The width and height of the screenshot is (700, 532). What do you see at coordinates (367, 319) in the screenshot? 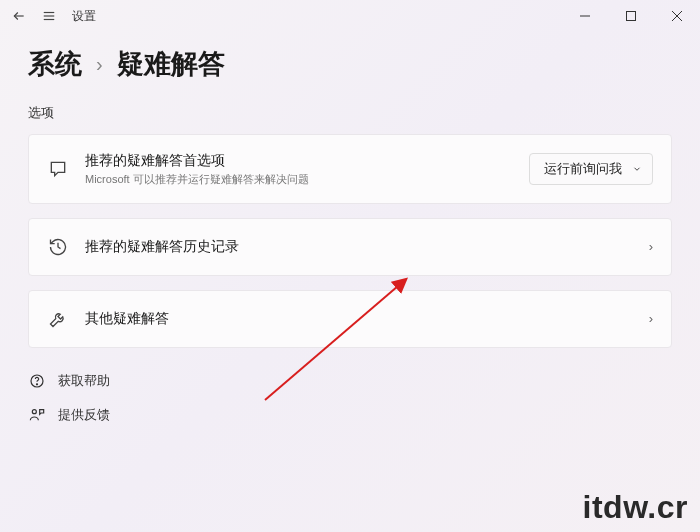
I see `card-title: 其他疑难解答` at bounding box center [367, 319].